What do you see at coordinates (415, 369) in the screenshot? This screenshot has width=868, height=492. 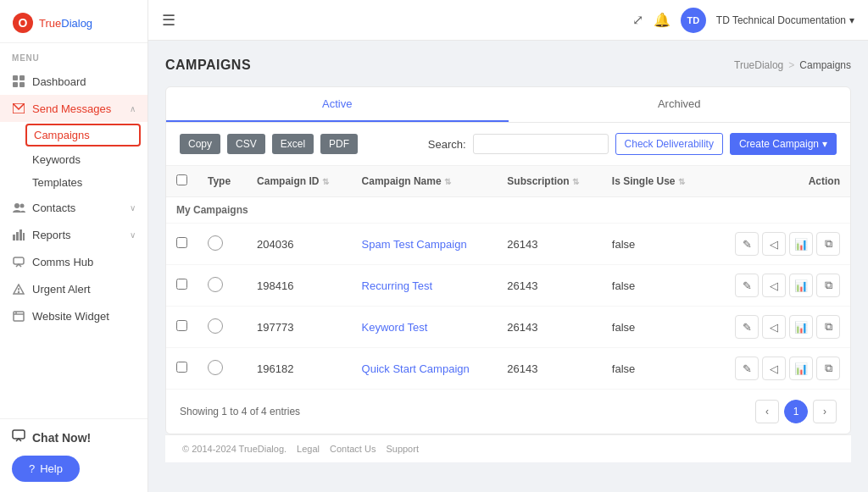 I see `row4-campaign-link: Quick Start Campaign` at bounding box center [415, 369].